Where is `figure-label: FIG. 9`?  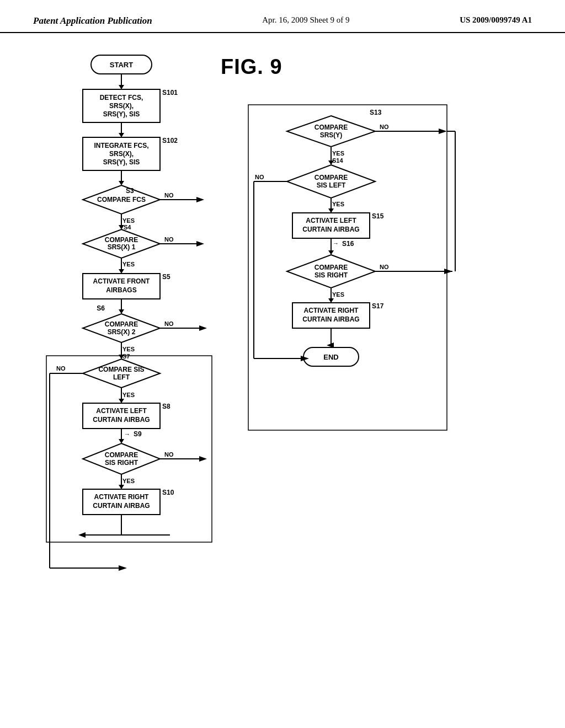
figure-label: FIG. 9 is located at coordinates (252, 67).